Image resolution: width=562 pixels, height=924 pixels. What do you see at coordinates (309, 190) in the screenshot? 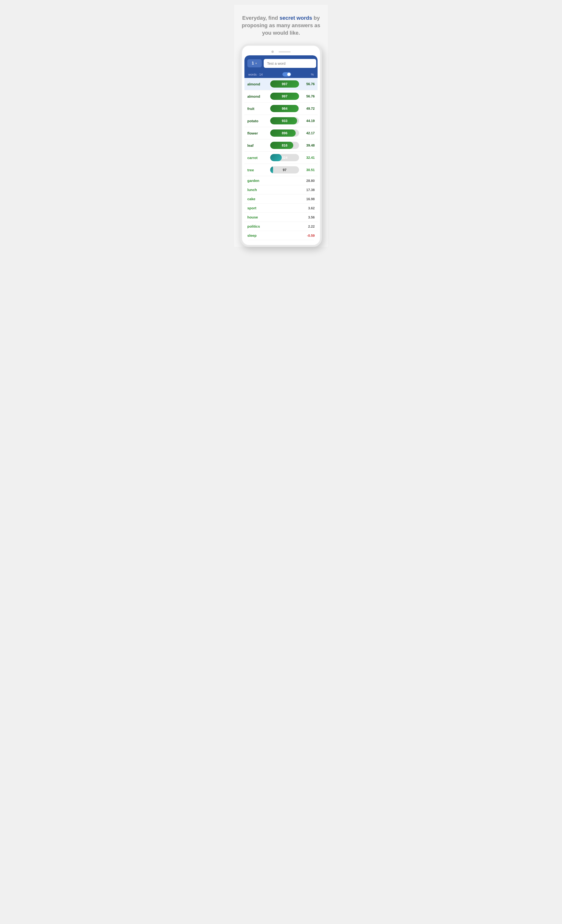
I see `score-value: 17.38` at bounding box center [309, 190].